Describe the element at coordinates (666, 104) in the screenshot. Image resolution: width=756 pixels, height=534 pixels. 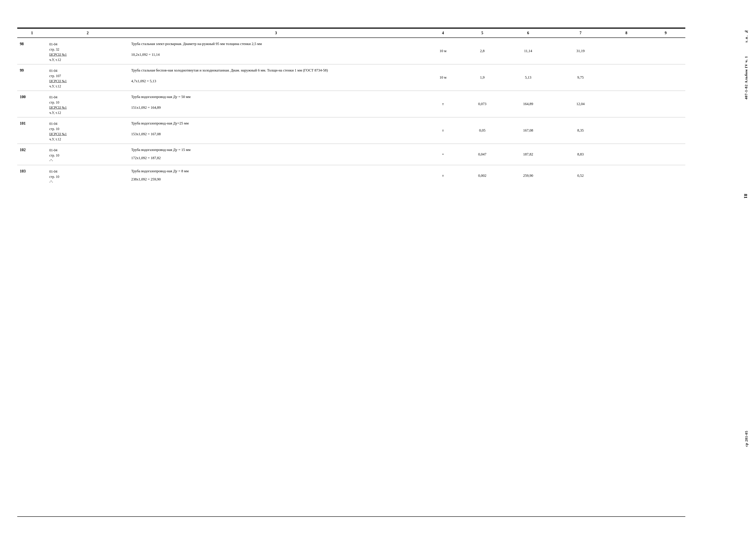
I see `row-100-col9` at that location.